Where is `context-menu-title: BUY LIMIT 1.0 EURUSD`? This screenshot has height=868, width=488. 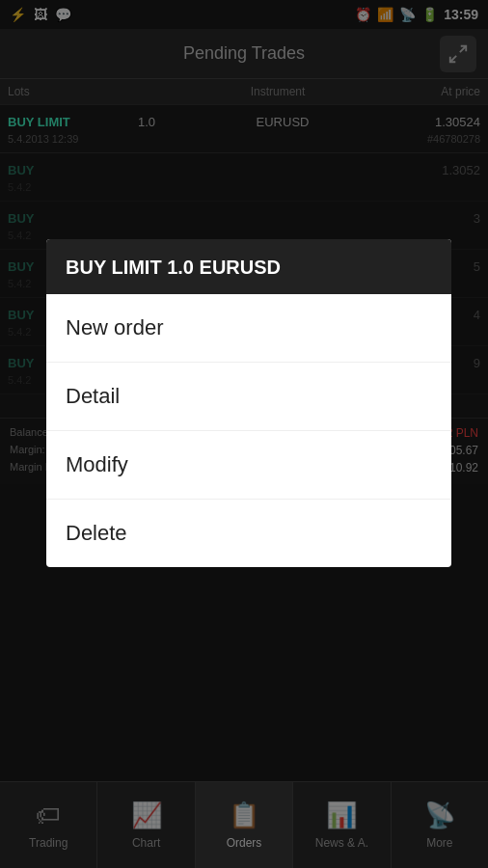
context-menu-title: BUY LIMIT 1.0 EURUSD is located at coordinates (249, 266).